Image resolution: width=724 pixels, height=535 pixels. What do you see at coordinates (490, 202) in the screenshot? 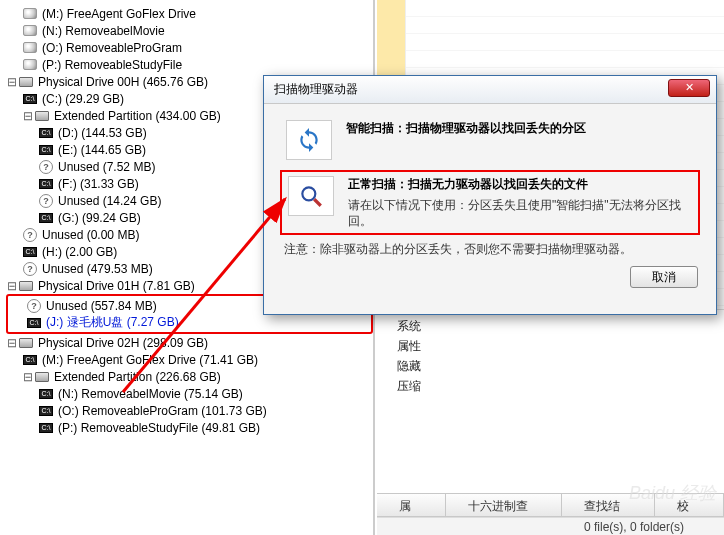
I see `normal-scan-option: 正常扫描：扫描无力驱动器以找回丢失的文件 请在以下情况下使用：分区丢失且使用"智…` at bounding box center [490, 202].